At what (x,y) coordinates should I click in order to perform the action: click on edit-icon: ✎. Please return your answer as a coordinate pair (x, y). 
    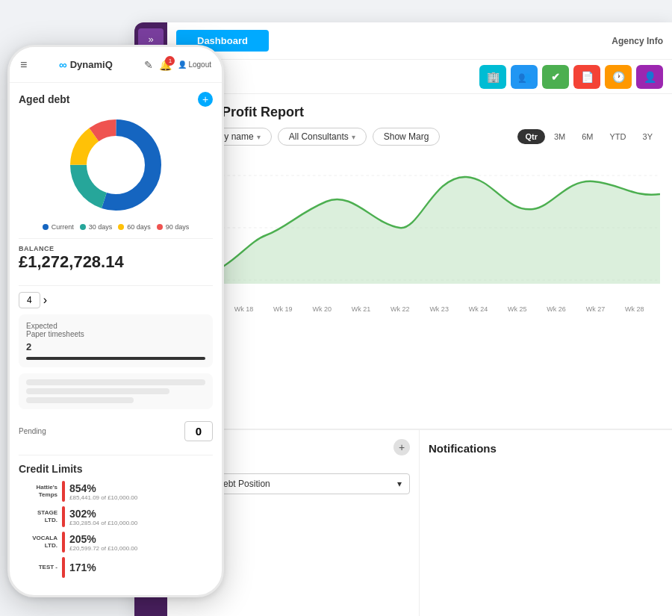
    Looking at the image, I should click on (149, 65).